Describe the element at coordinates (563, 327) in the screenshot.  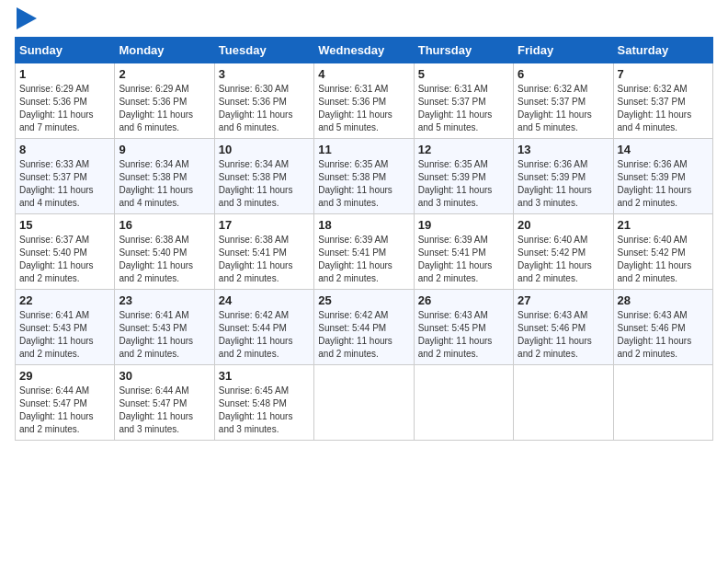
I see `calendar-cell: 27Sunrise: 6:43 AM Sunset: 5:46 PM Dayli…` at that location.